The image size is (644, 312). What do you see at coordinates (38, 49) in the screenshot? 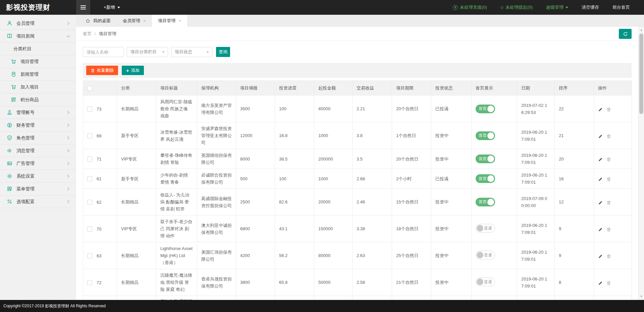
I see `sidebar-item-category-columns: 分类栏目` at bounding box center [38, 49].